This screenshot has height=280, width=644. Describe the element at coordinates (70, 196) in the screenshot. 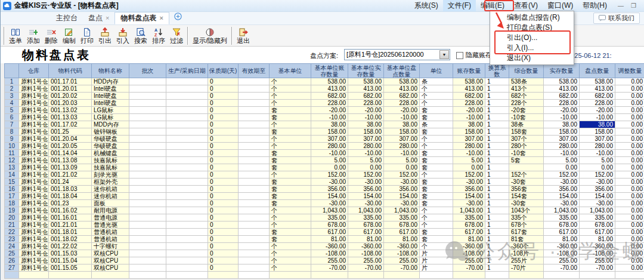

I see `table-cell: 001.18.04` at that location.